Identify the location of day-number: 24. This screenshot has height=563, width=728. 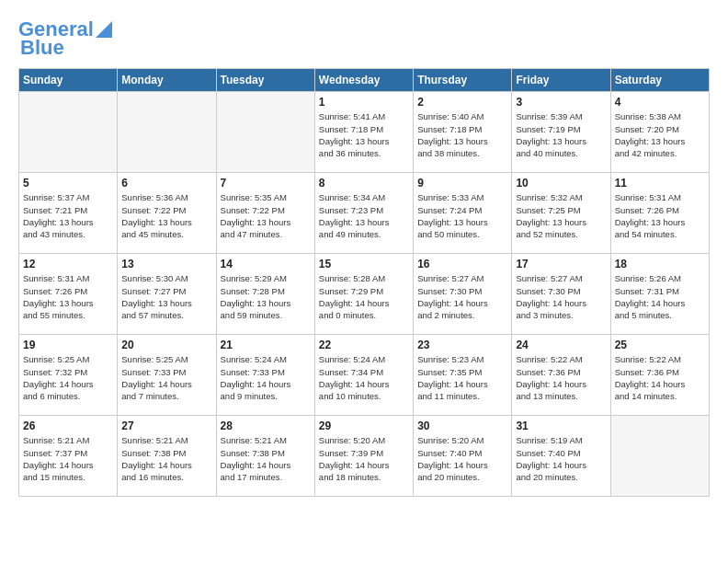
(561, 345).